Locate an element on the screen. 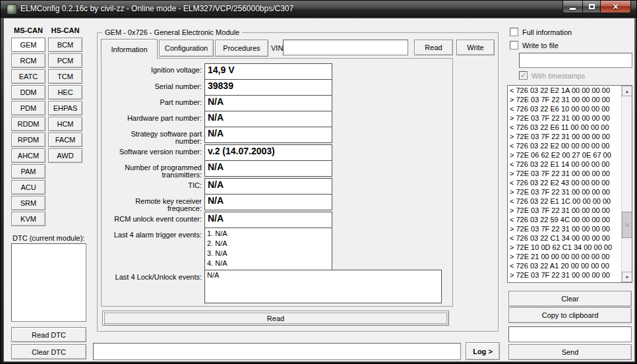  log-entry: < 726 03 22 E6 10 00 00 00 00 is located at coordinates (570, 109).